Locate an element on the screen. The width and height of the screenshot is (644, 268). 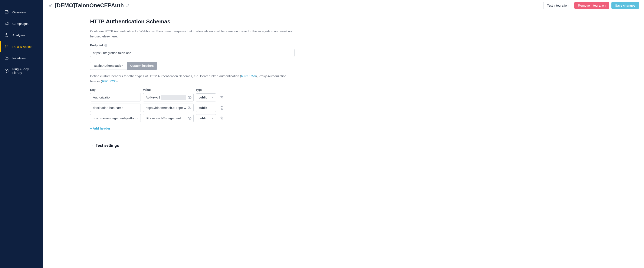
test-settings-title: Test settings is located at coordinates (107, 146).